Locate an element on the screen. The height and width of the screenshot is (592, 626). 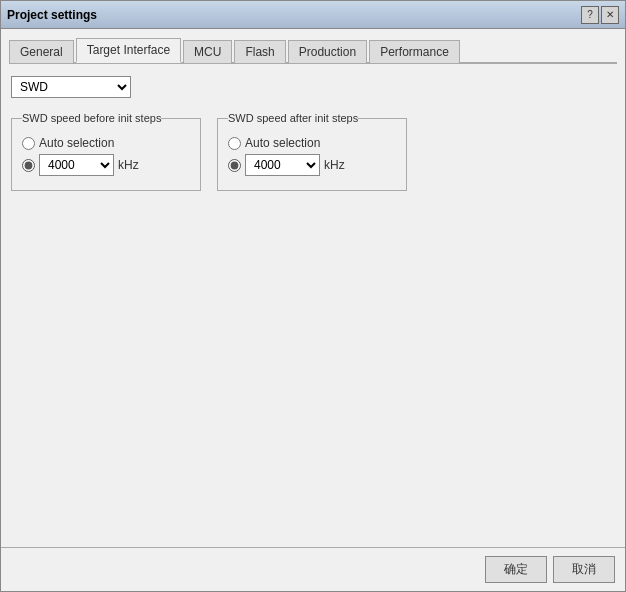
tab-target-interface: Target Interface is located at coordinates (128, 50).